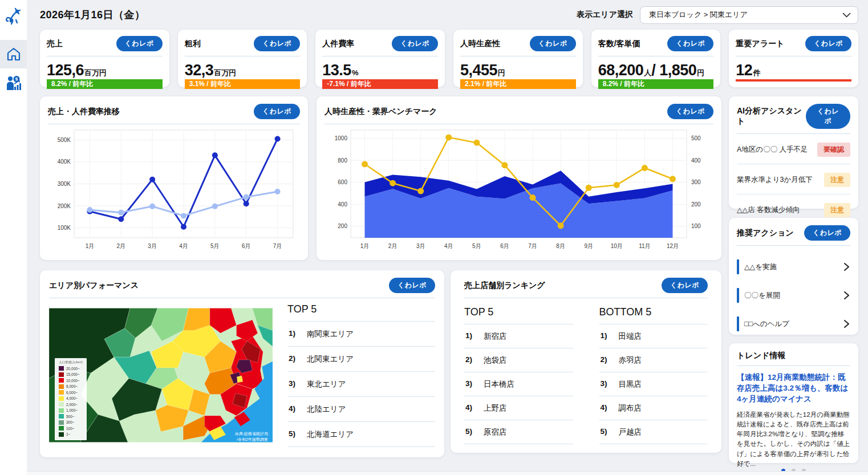  Describe the element at coordinates (92, 15) in the screenshot. I see `page-date: 2026年1月16日（金）` at that location.